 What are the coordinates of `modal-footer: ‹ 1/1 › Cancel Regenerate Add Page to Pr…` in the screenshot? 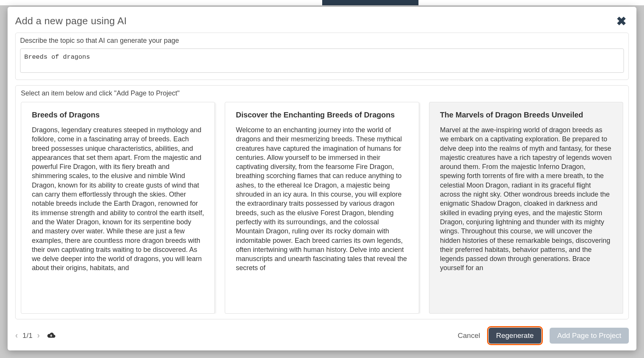 It's located at (322, 331).